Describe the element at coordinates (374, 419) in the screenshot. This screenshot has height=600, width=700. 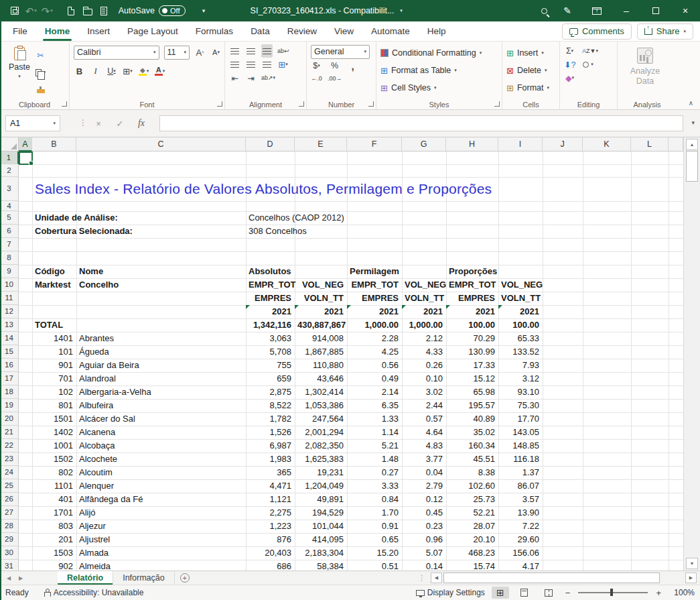
I see `cell-F20: 1.33` at that location.